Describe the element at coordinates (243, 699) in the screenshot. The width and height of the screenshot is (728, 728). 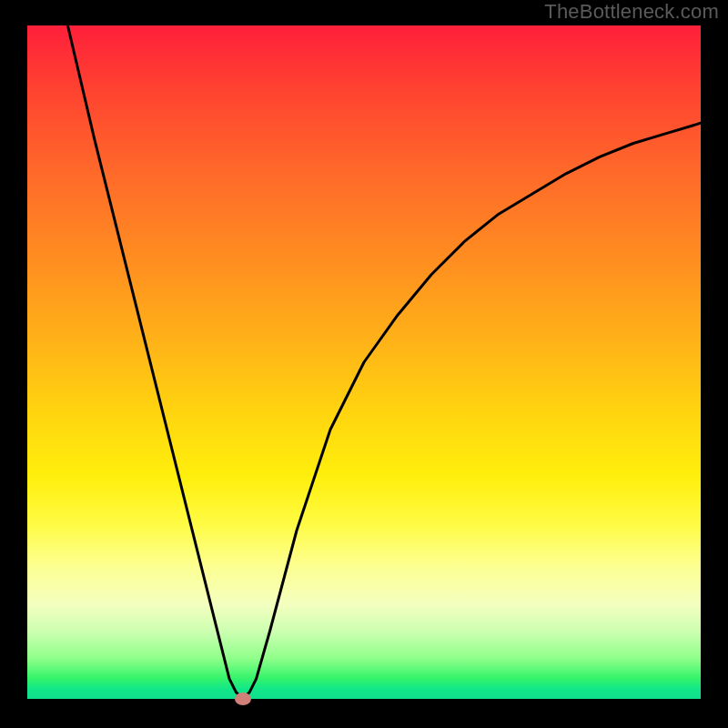
I see `optimal-point-marker` at that location.